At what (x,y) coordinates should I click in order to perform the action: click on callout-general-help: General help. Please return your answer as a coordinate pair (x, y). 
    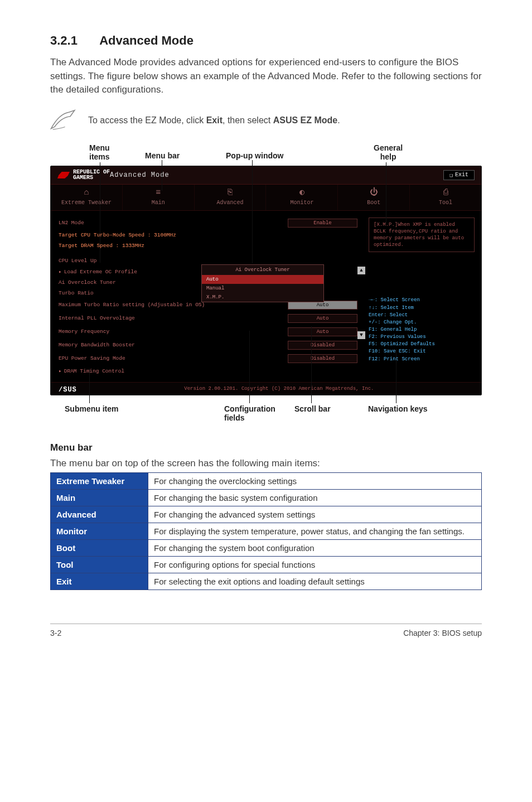
    Looking at the image, I should click on (388, 152).